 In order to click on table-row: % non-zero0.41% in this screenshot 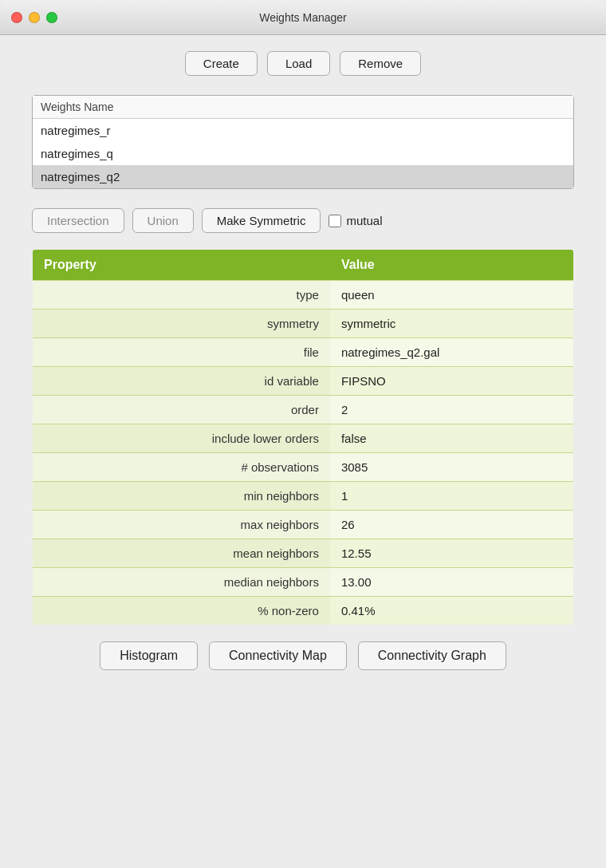, I will do `click(303, 611)`.